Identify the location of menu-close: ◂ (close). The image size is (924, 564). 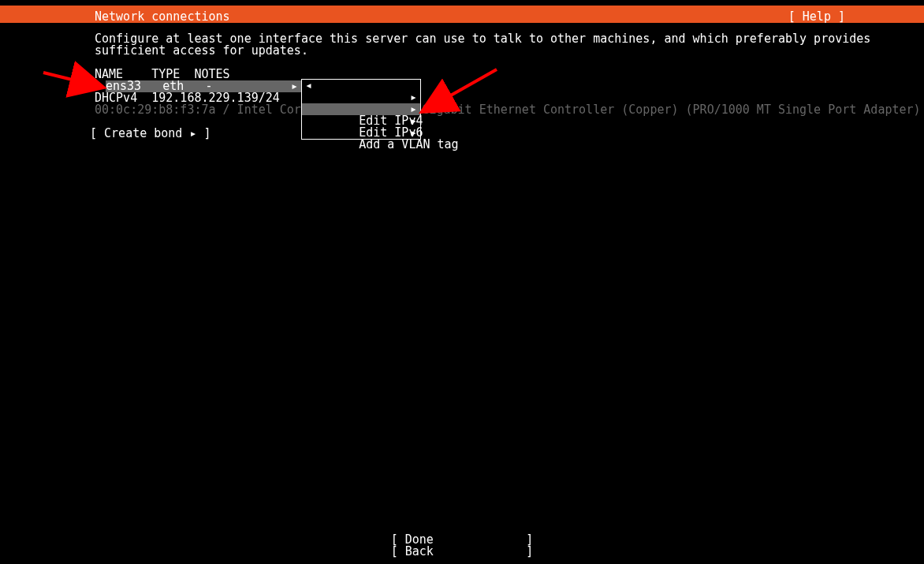
(361, 85).